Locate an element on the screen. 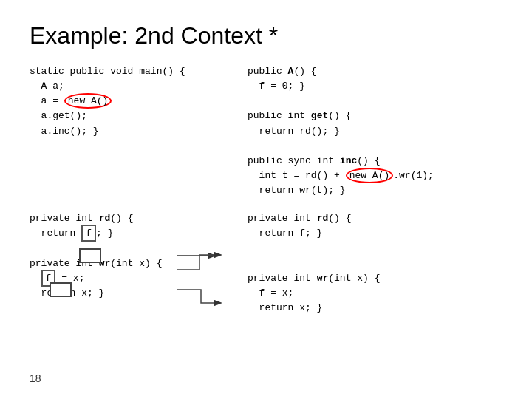 The image size is (532, 399). main-line3: a = new A() is located at coordinates (71, 100).